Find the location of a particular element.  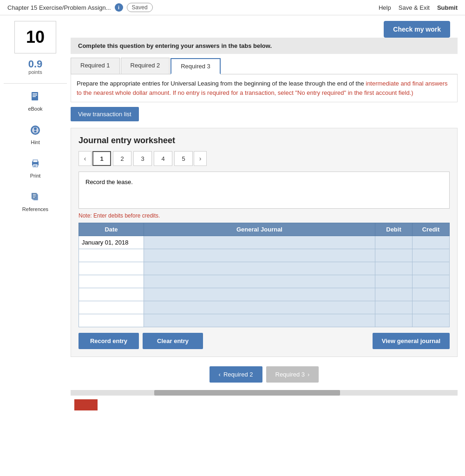

print-label: Print is located at coordinates (35, 176).